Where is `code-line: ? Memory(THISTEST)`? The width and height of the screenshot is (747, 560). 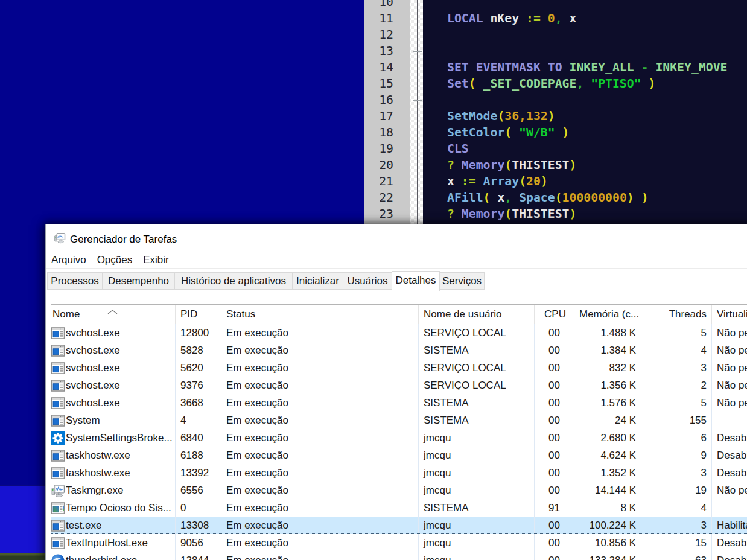 code-line: ? Memory(THISTEST) is located at coordinates (587, 165).